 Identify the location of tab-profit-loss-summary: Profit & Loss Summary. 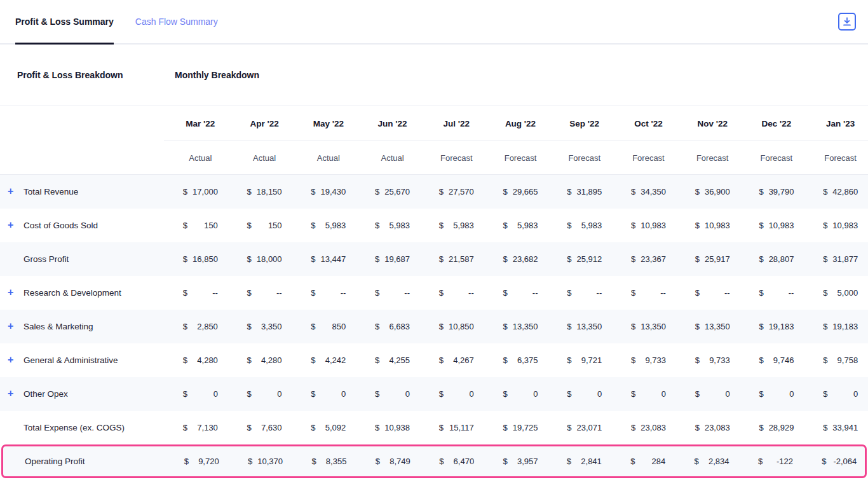
(65, 22).